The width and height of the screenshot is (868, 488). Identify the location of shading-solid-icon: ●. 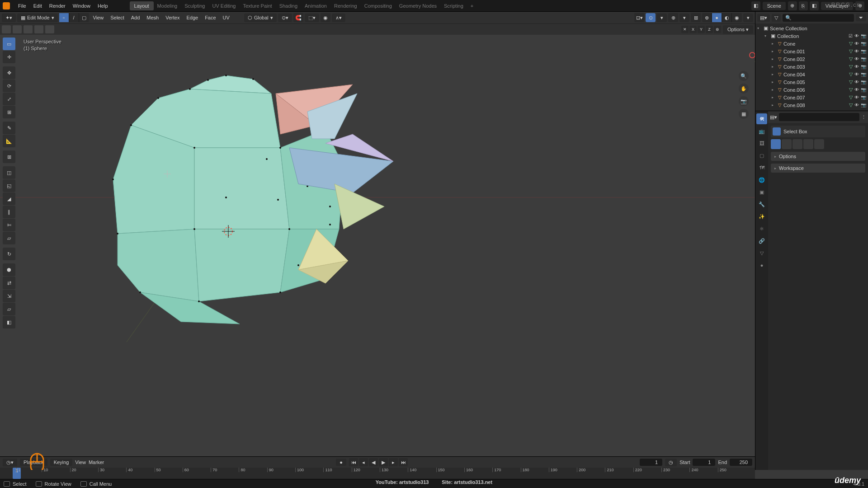
(717, 18).